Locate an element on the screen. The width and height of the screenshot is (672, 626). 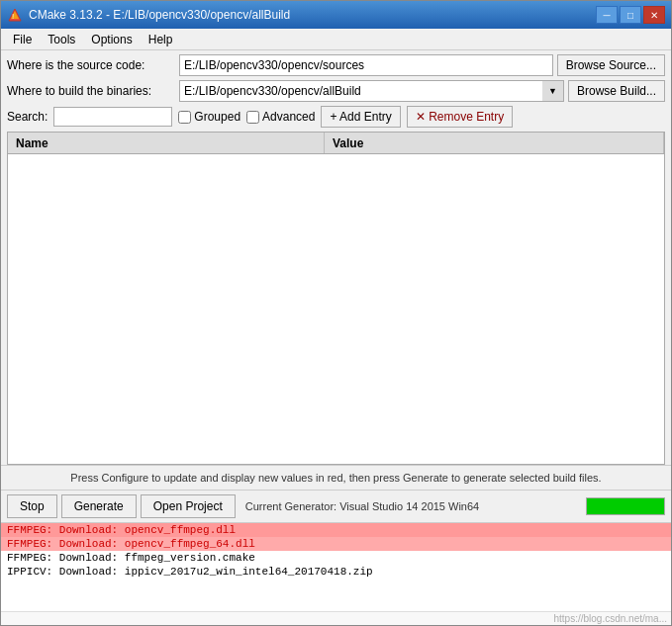
window-title: CMake 3.13.2 - E:/LIB/opencv330/opencv/a… is located at coordinates (313, 15).